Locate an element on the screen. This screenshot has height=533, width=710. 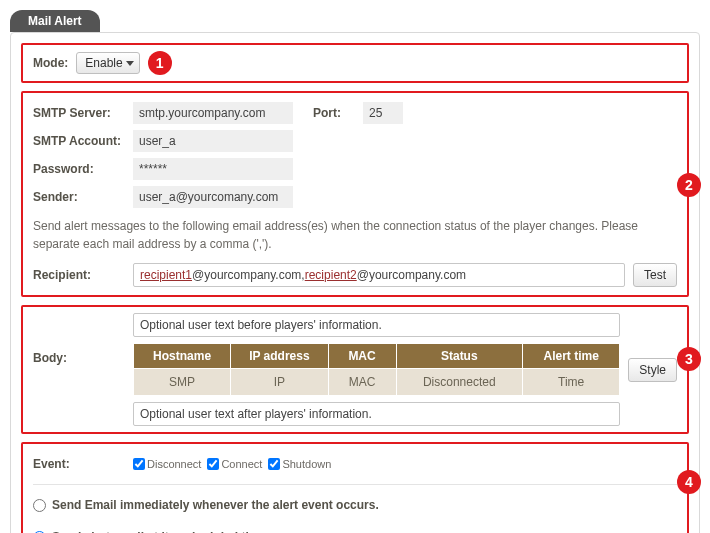
td-alert-time: Time is located at coordinates (572, 382).